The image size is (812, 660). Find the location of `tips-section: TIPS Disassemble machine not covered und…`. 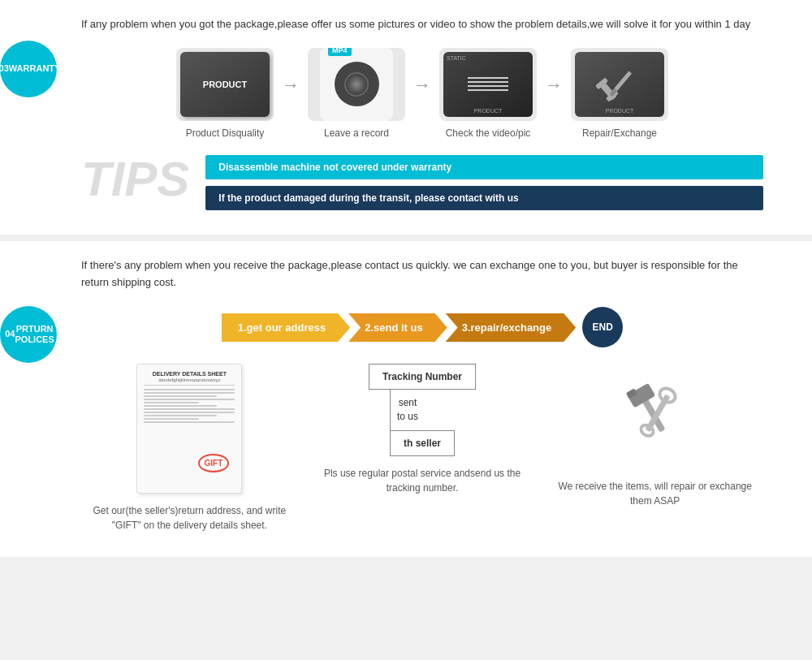

tips-section: TIPS Disassemble machine not covered und… is located at coordinates (422, 183).